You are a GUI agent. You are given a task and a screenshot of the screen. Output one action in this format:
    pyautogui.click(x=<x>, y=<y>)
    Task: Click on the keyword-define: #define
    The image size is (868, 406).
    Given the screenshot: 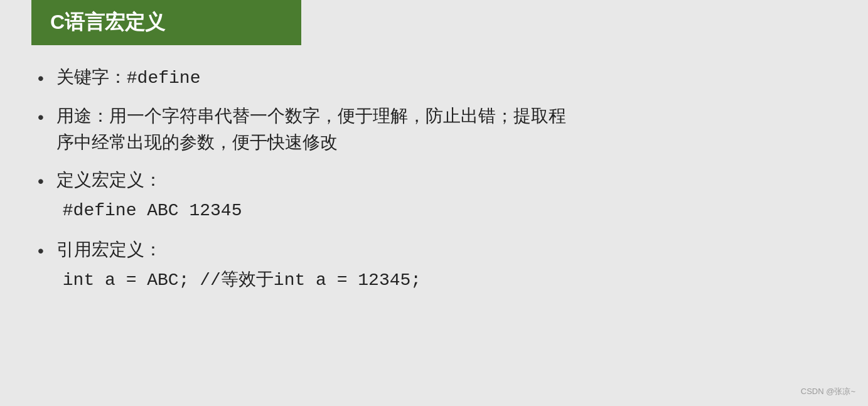 What is the action you would take?
    pyautogui.click(x=164, y=78)
    